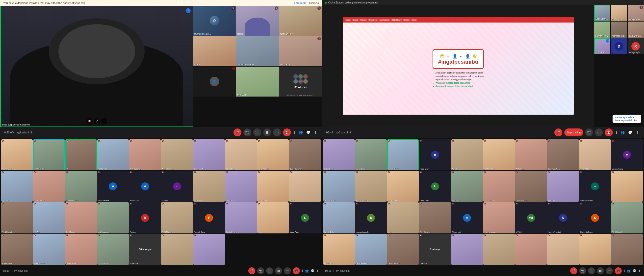  Describe the element at coordinates (602, 13) in the screenshot. I see `thumb-cicilia: Cicilia Bangun` at that location.